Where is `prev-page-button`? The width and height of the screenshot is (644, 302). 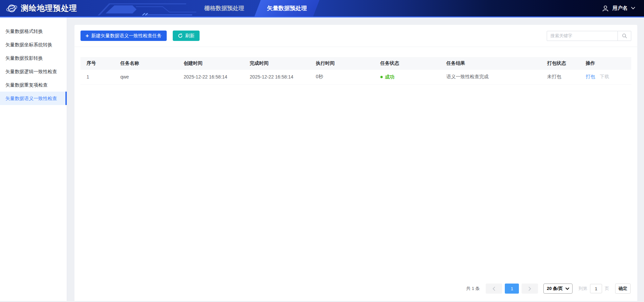
prev-page-button is located at coordinates (494, 289).